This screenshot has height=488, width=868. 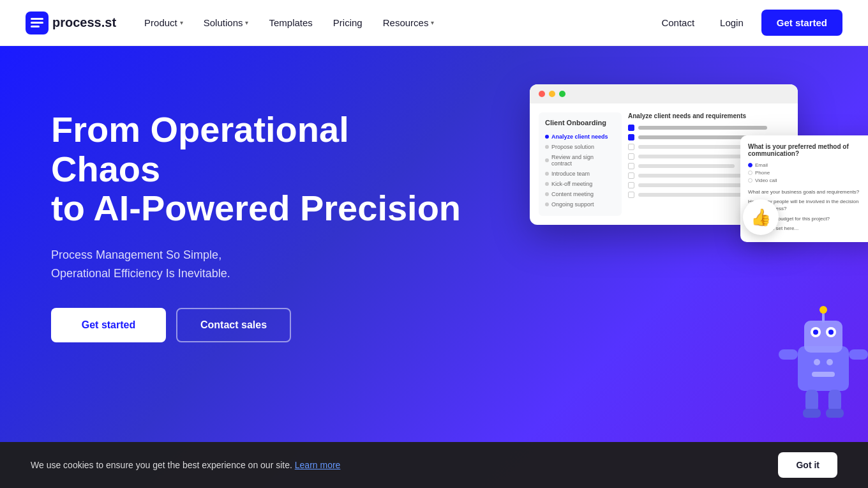 I want to click on mockup-main-header: Analyze client needs and requirements, so click(x=708, y=116).